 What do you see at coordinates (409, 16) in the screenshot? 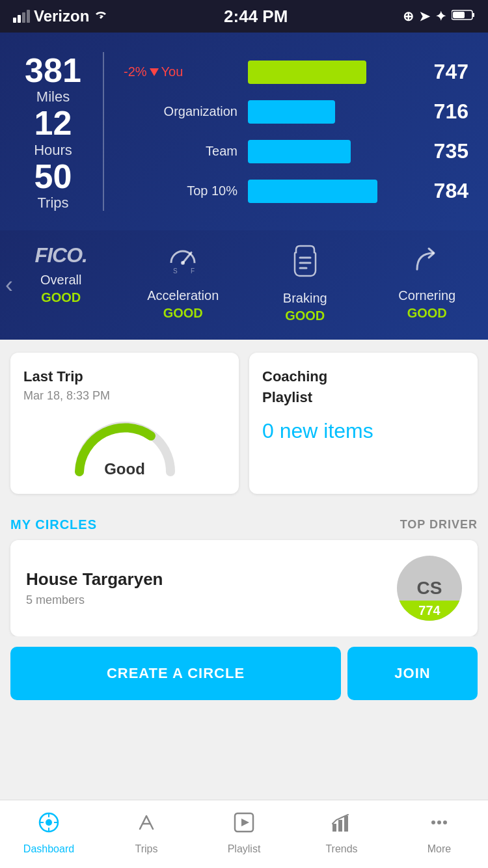
I see `location-icon: ⊕` at bounding box center [409, 16].